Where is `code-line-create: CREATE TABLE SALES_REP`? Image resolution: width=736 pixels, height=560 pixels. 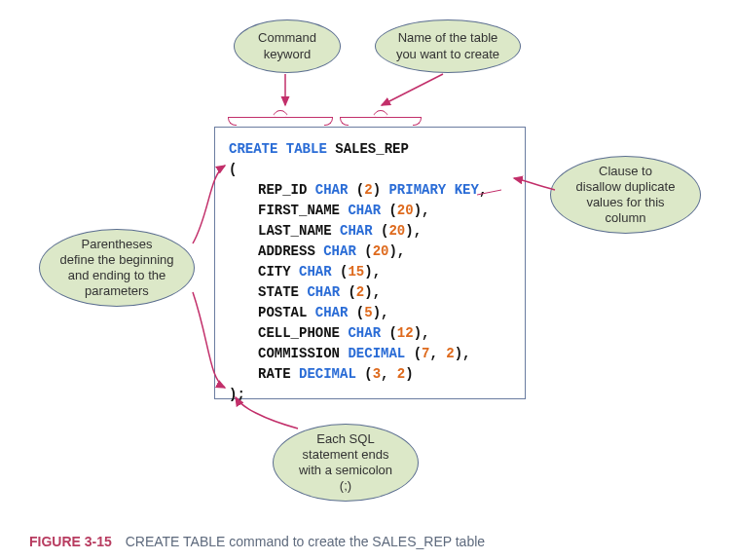 code-line-create: CREATE TABLE SALES_REP is located at coordinates (372, 150).